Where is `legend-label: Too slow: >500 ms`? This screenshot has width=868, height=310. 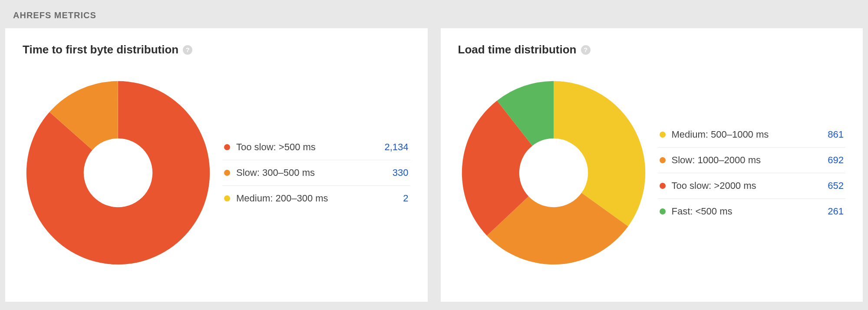 legend-label: Too slow: >500 ms is located at coordinates (308, 147).